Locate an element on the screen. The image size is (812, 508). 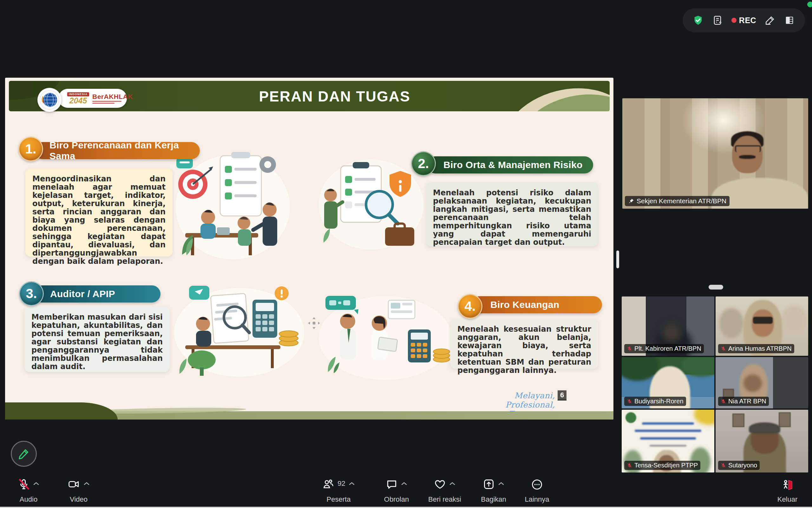
participant-name: Budiyarsih-Roren is located at coordinates (659, 401).